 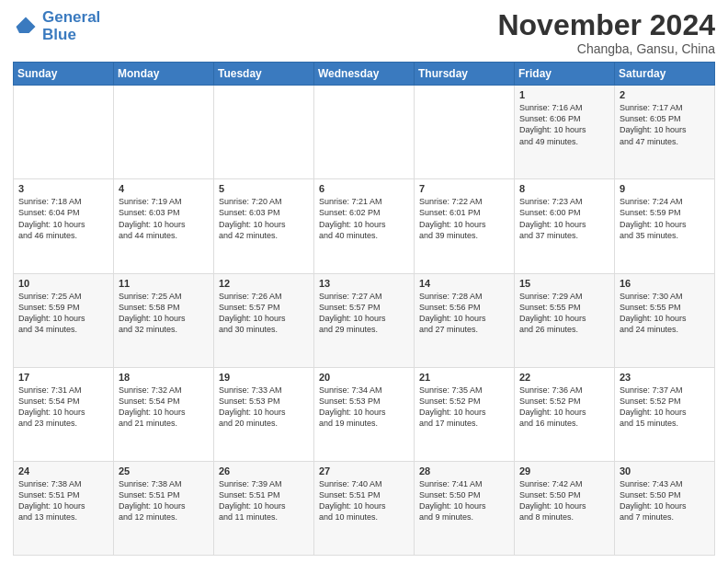 What do you see at coordinates (164, 219) in the screenshot?
I see `day-info: Sunrise: 7:19 AM Sunset: 6:03 PM Dayligh…` at bounding box center [164, 219].